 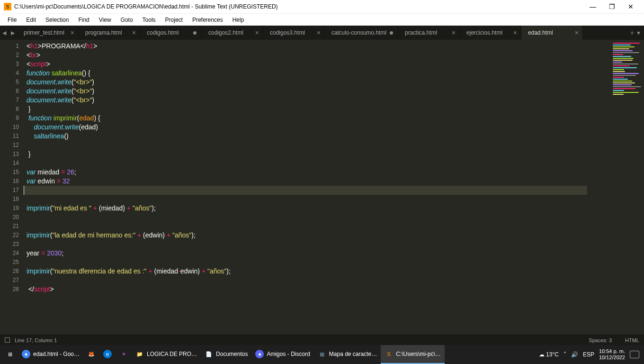 I want to click on tab-label: practica.html, so click(x=421, y=33).